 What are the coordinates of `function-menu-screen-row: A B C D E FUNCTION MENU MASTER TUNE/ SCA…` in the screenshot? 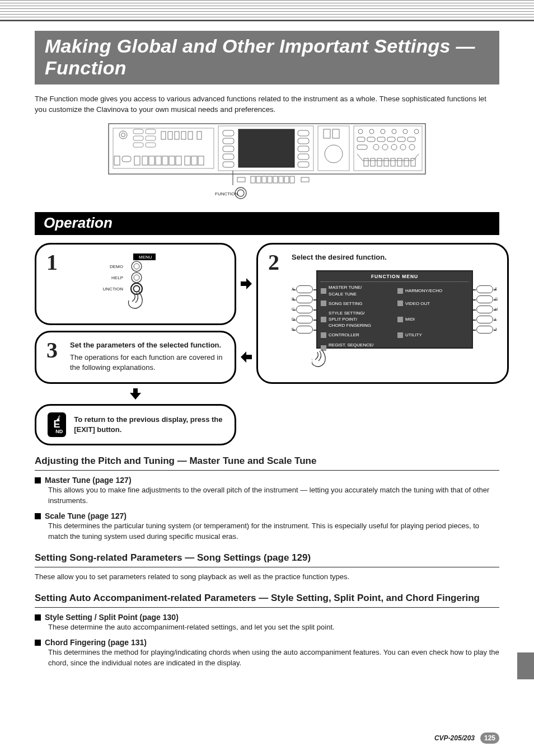 It's located at (395, 309).